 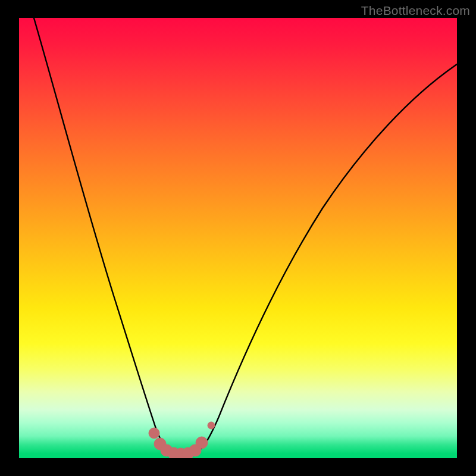 I want to click on marker-band, so click(x=182, y=440).